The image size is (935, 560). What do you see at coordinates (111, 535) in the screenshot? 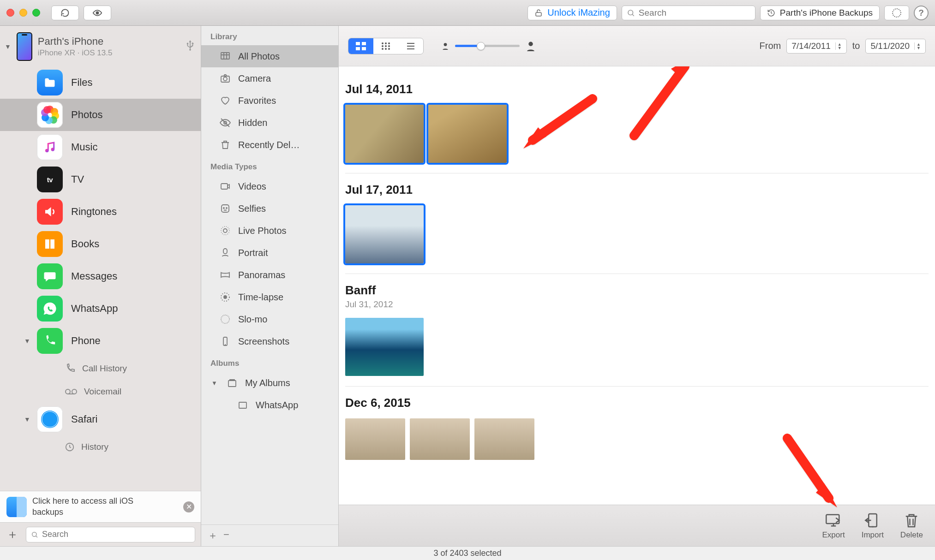
I see `sidebar-search` at bounding box center [111, 535].